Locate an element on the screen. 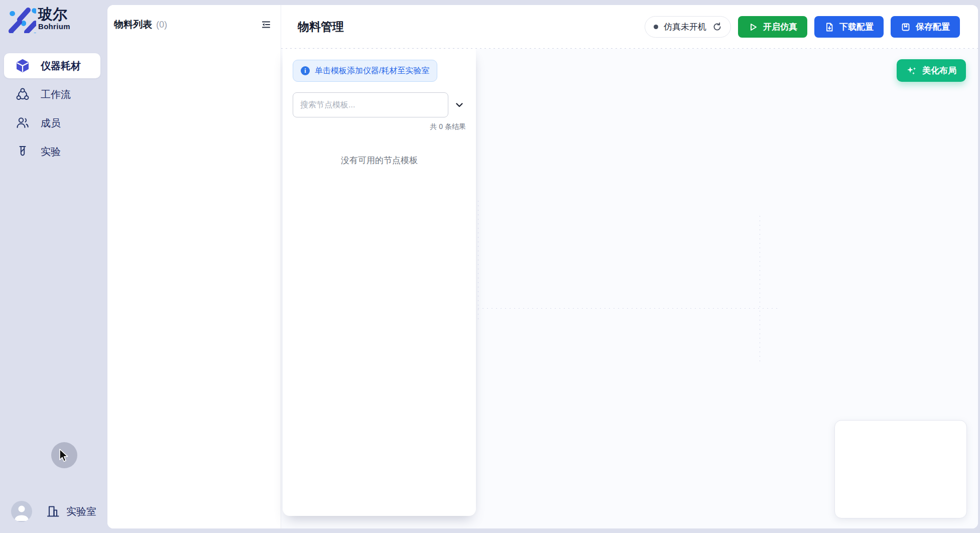 Image resolution: width=980 pixels, height=533 pixels. refresh-icon is located at coordinates (717, 27).